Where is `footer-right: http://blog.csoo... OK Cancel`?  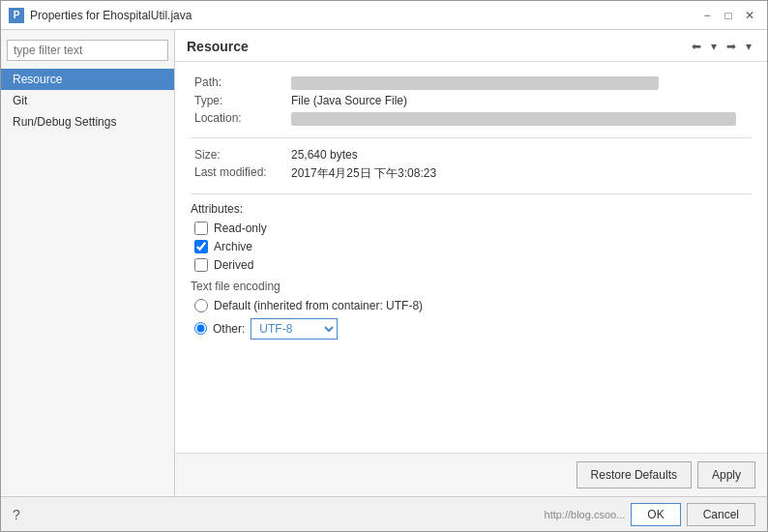 footer-right: http://blog.csoo... OK Cancel is located at coordinates (650, 515).